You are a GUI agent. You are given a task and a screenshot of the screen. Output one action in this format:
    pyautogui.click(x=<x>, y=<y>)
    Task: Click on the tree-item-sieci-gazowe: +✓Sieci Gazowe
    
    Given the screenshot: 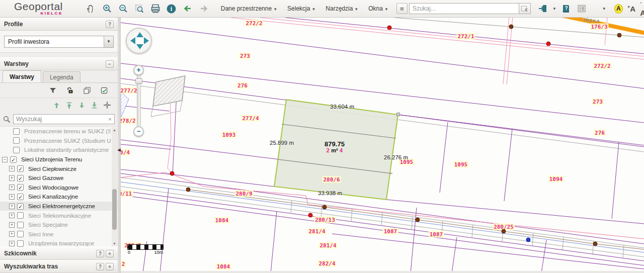 What is the action you would take?
    pyautogui.click(x=59, y=178)
    